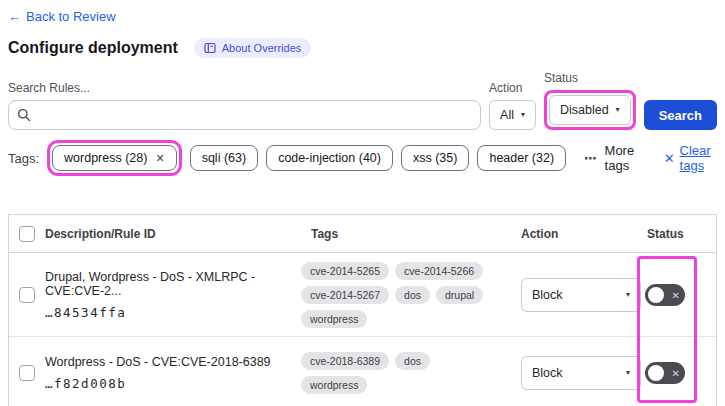  Describe the element at coordinates (93, 48) in the screenshot. I see `page-title: Configure deployment` at that location.